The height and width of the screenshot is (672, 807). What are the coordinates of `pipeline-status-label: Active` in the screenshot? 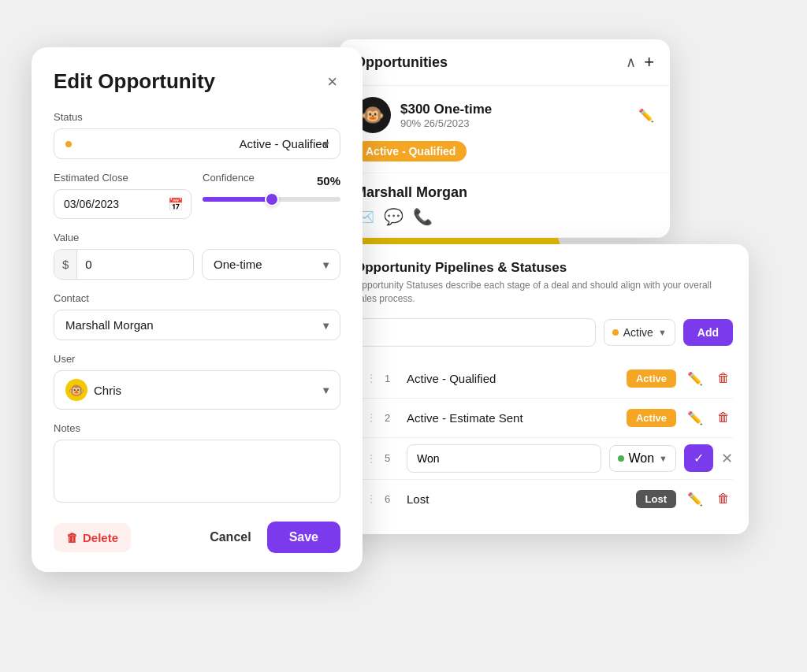 It's located at (638, 332).